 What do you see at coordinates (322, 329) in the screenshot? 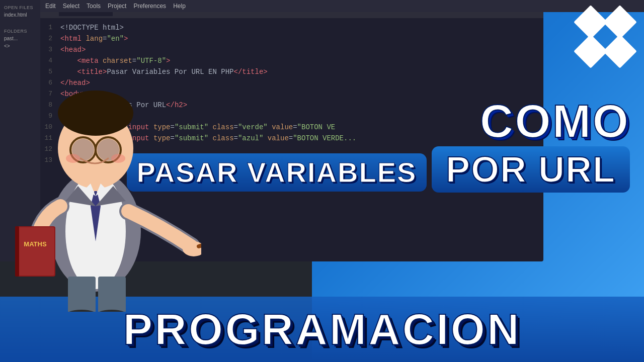
I see `programacion-text: PROGRAMACION` at bounding box center [322, 329].